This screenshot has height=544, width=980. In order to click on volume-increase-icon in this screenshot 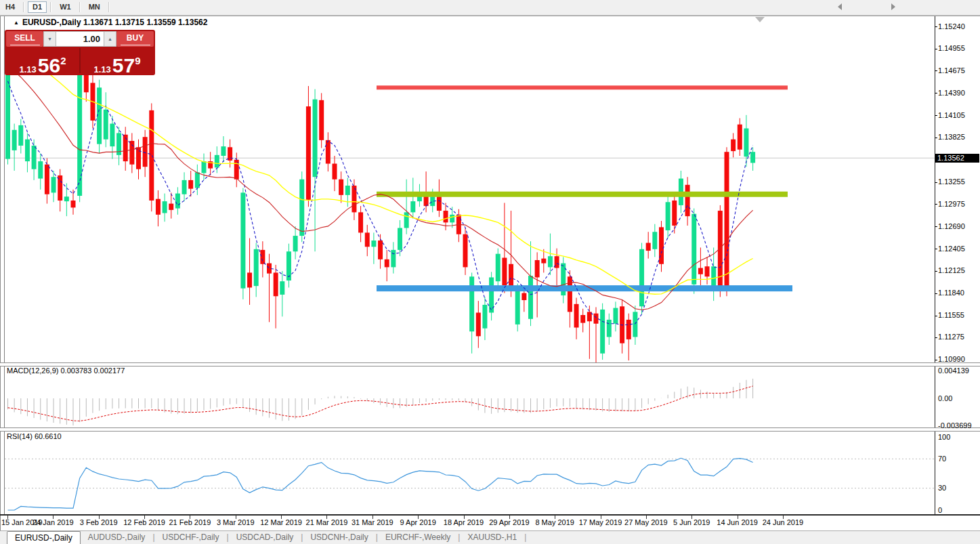, I will do `click(110, 39)`.